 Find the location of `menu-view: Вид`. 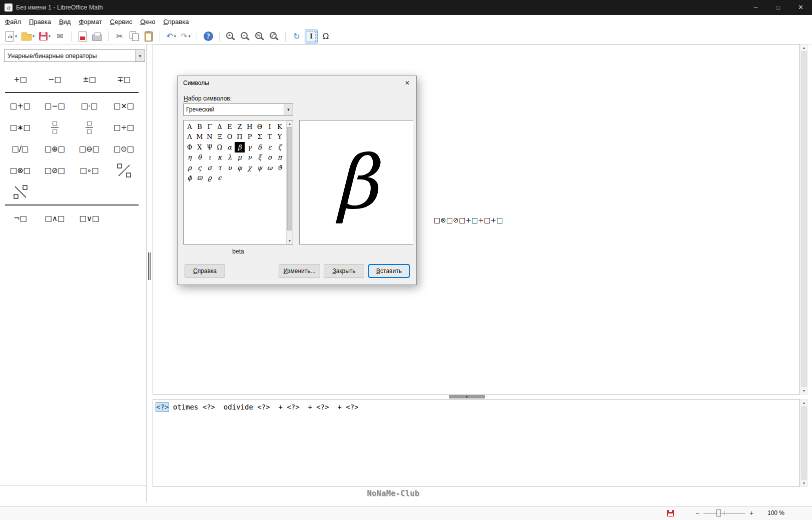

menu-view: Вид is located at coordinates (65, 22).